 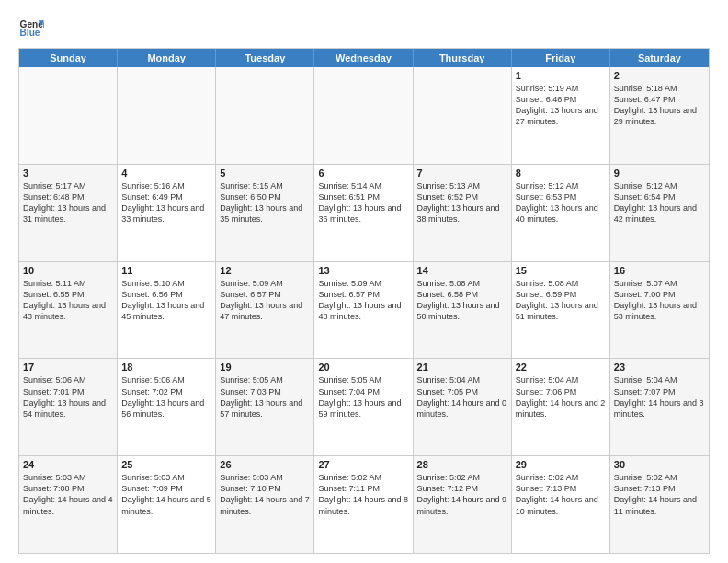 I want to click on calendar-cell-2-4: 6Sunrise: 5:14 AM Sunset: 6:51 PM Daylig…, so click(x=364, y=213).